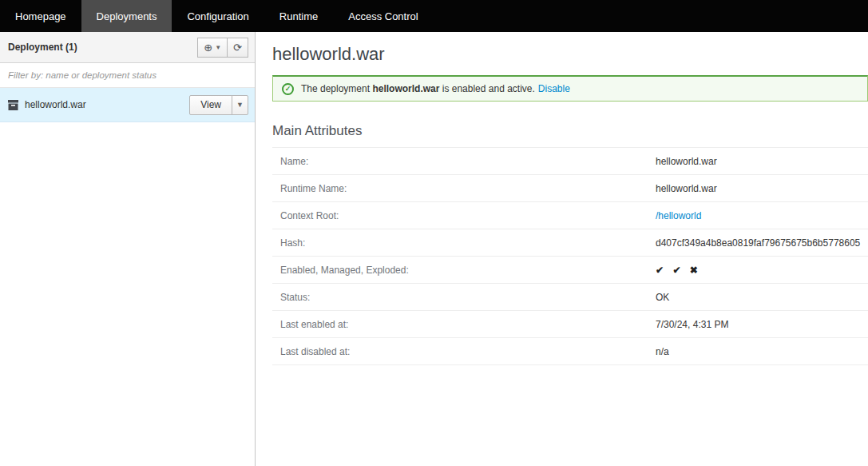 This screenshot has width=868, height=466. Describe the element at coordinates (223, 48) in the screenshot. I see `sidebar-toolbar: ⊕ ▼ ⟳` at that location.